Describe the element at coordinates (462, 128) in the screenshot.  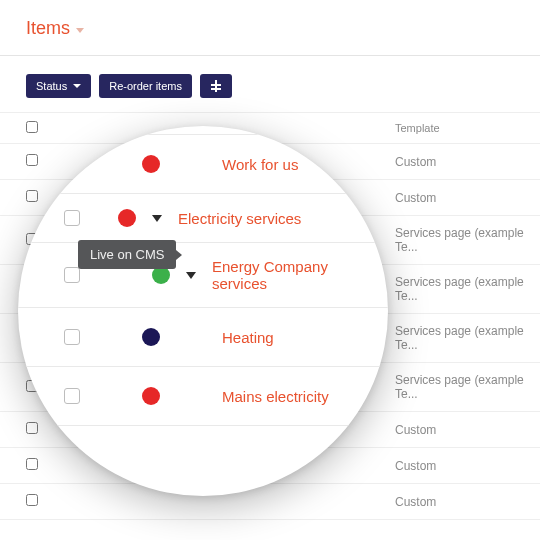
I see `template-header: Template` at that location.